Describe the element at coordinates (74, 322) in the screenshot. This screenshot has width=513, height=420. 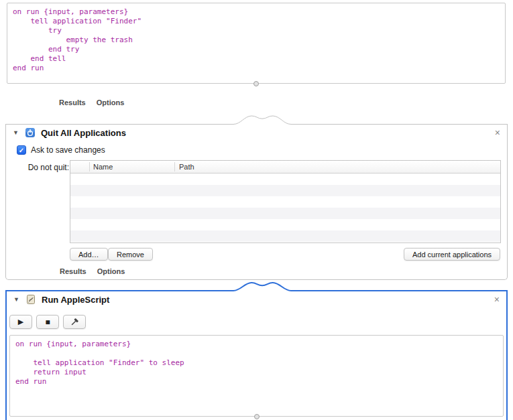
I see `compile-hammer-icon` at that location.